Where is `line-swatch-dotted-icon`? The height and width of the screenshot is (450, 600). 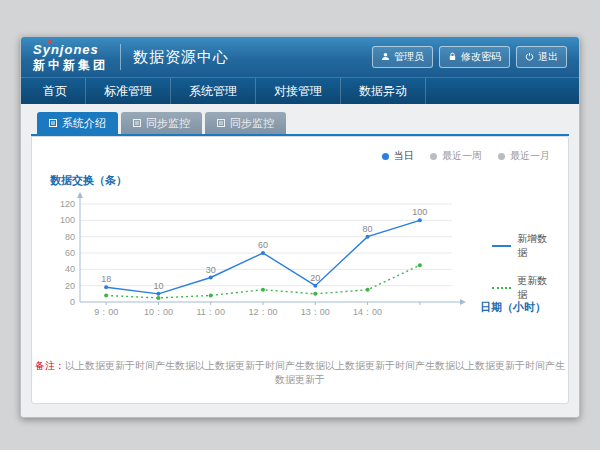 line-swatch-dotted-icon is located at coordinates (502, 288).